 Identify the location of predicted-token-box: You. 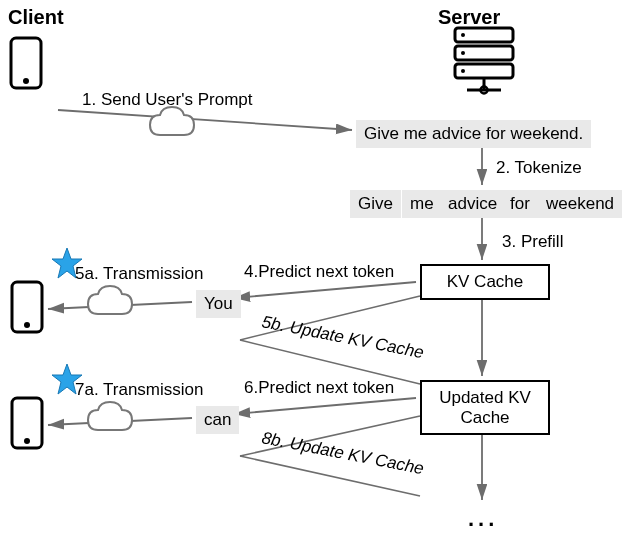
(218, 304).